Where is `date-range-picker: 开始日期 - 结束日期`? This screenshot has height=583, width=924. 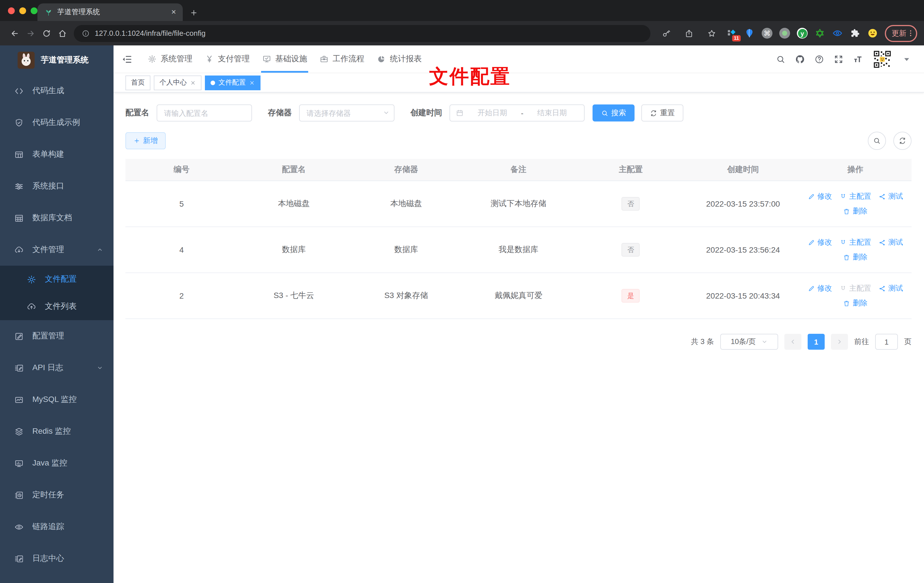 date-range-picker: 开始日期 - 结束日期 is located at coordinates (517, 113).